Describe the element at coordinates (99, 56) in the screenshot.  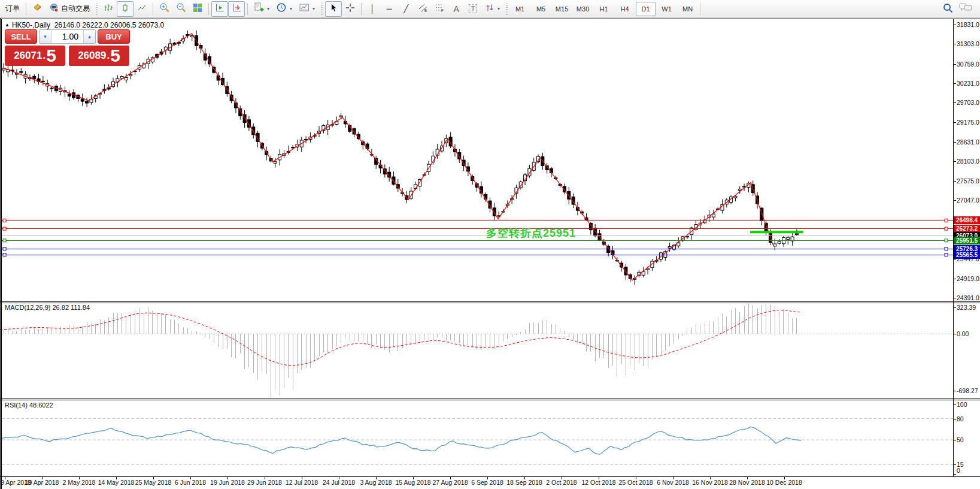
I see `buy-price-box: 26089.5` at that location.